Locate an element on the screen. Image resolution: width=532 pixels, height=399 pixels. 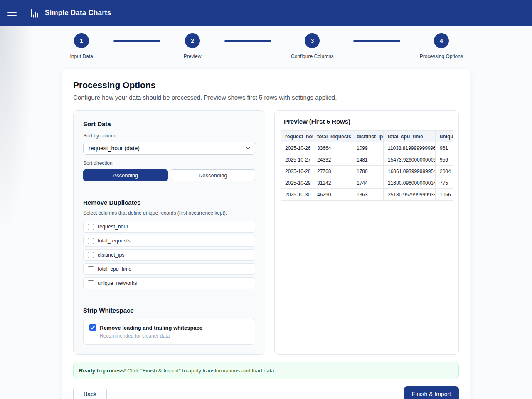
checkbox-label: request_hour is located at coordinates (113, 227).